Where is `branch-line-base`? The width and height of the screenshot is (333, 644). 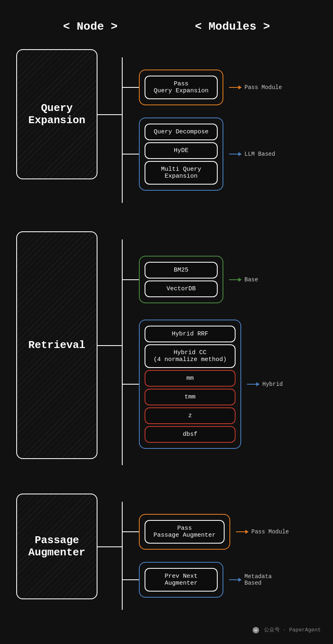
branch-line-base is located at coordinates (131, 280).